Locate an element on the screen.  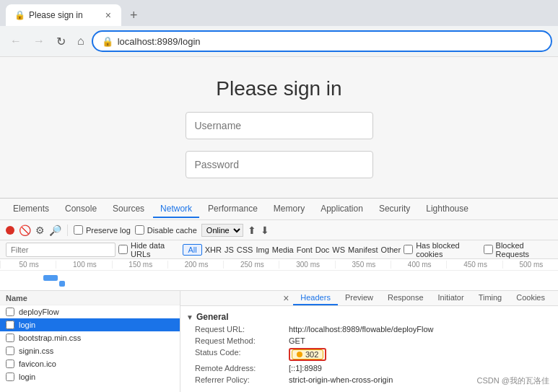
preserve-log-checkbox is located at coordinates (78, 230).